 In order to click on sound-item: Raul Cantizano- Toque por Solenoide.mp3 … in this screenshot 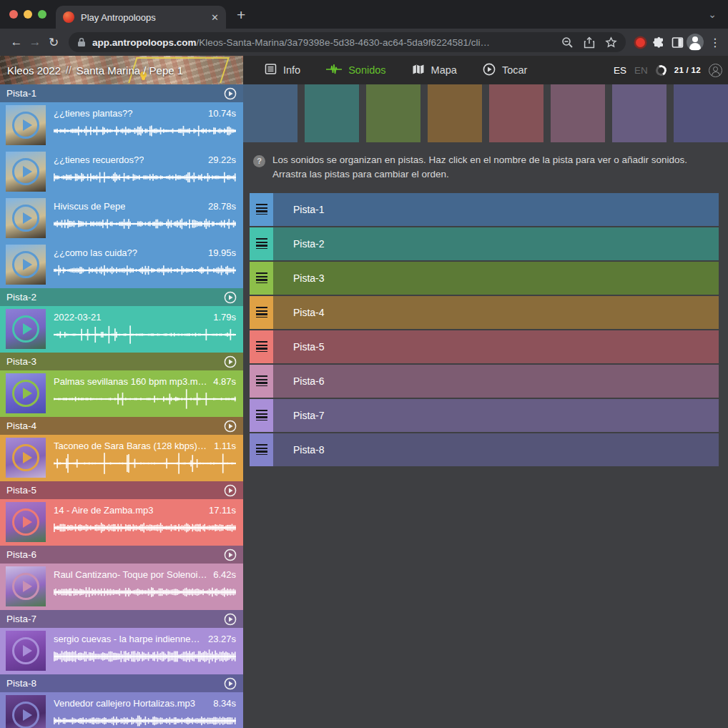, I will do `click(122, 586)`.